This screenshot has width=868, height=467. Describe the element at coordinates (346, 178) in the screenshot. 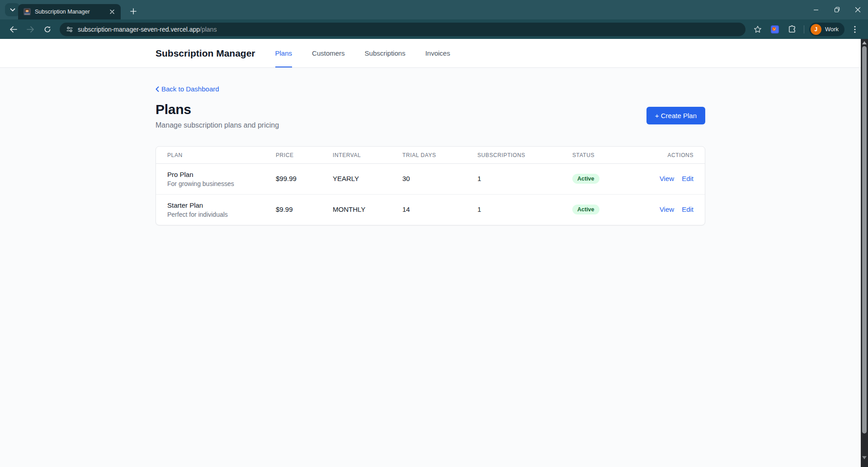

I see `plan-interval: YEARLY` at that location.